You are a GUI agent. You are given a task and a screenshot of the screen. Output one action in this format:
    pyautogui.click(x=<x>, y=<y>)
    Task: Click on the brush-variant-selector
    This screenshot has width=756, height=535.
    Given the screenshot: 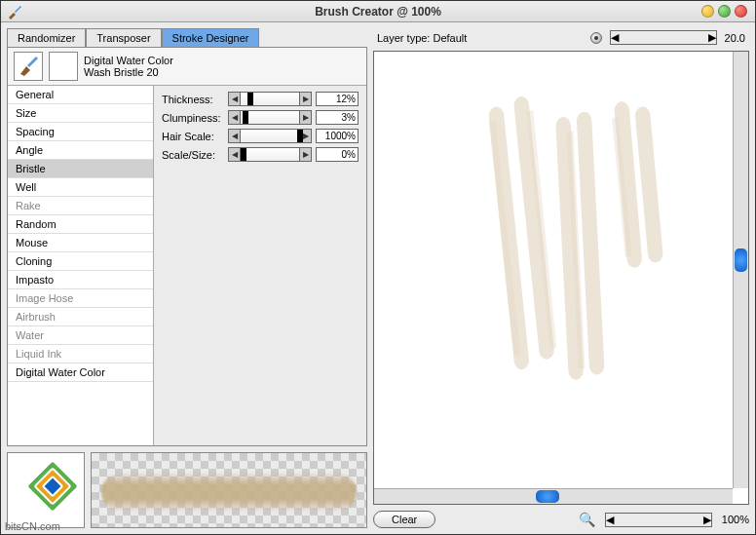 What is the action you would take?
    pyautogui.click(x=63, y=66)
    